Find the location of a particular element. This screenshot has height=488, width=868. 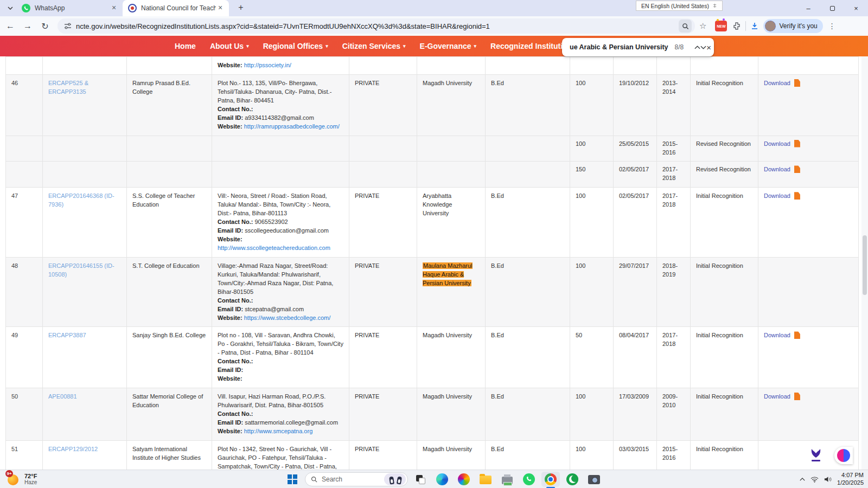

downloads-icon is located at coordinates (755, 26).